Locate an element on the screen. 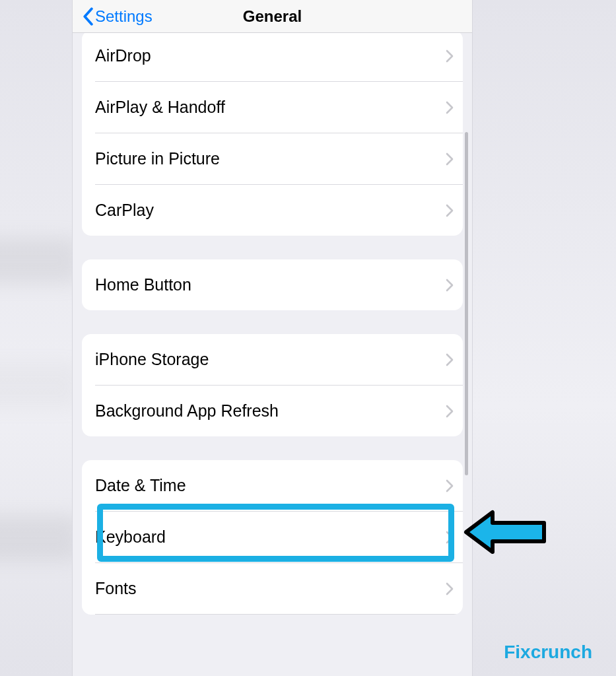 This screenshot has width=616, height=676. row-airdrop: AirDrop is located at coordinates (272, 55).